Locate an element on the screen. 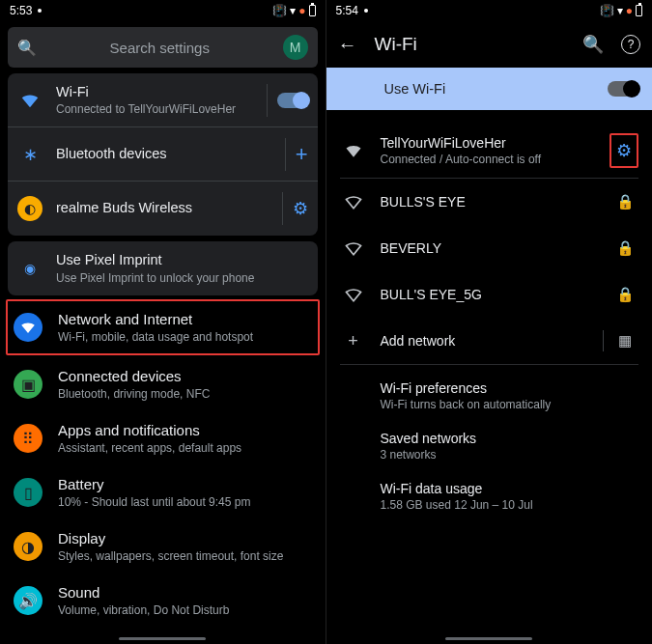 The image size is (652, 644). realme-buds-card: ◐ realme Buds Wireless ⚙ is located at coordinates (162, 209).